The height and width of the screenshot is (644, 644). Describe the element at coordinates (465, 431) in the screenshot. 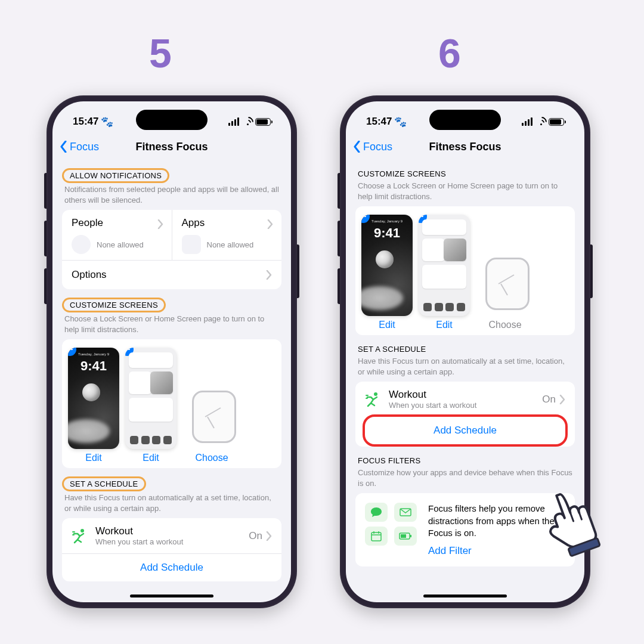

I see `highlight-add-schedule: Add Schedule` at that location.